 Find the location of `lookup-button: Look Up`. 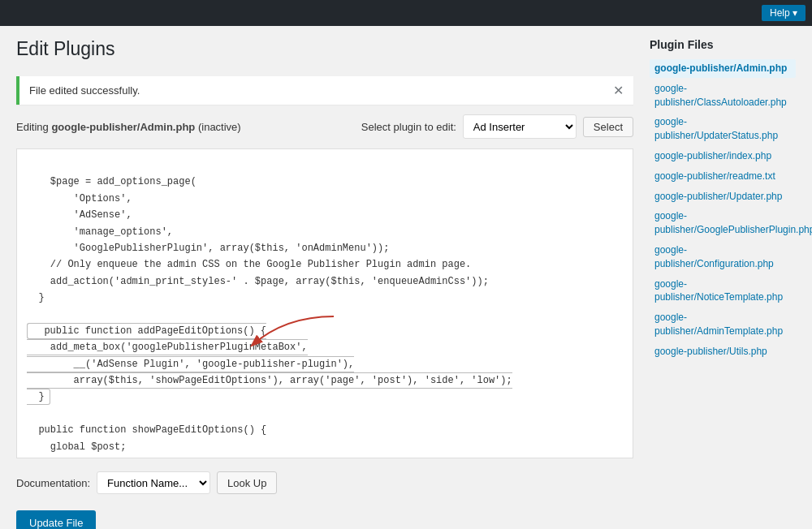

lookup-button: Look Up is located at coordinates (247, 483).